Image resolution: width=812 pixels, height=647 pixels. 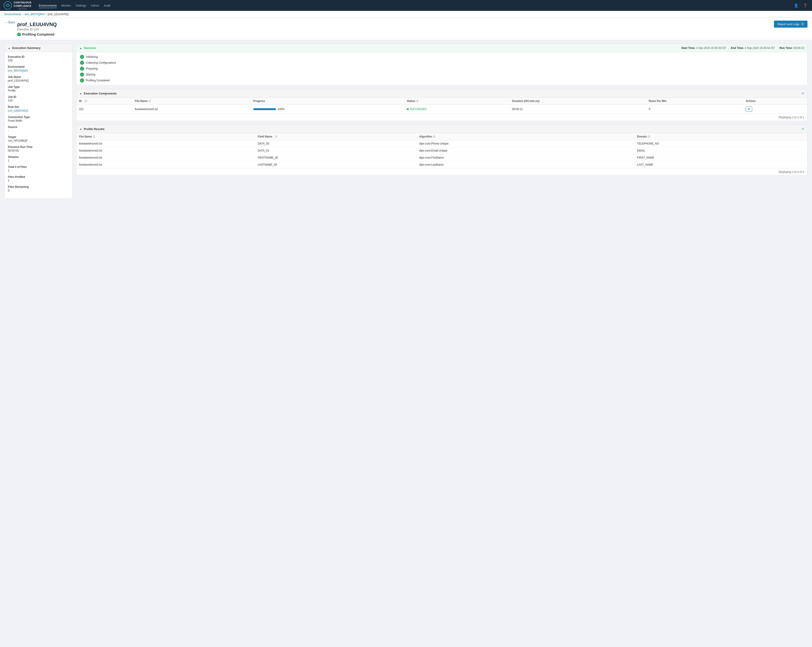 I want to click on environment-link: env_I8N7HQW4, so click(x=18, y=71).